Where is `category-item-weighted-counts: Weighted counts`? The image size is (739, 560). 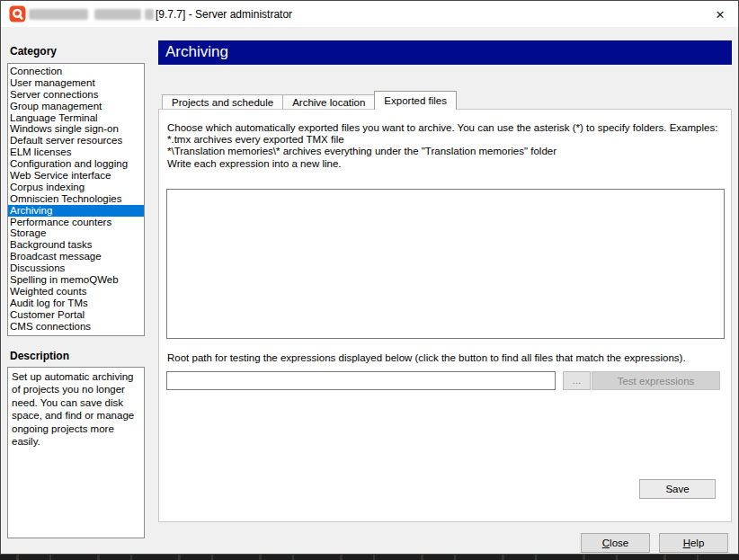 category-item-weighted-counts: Weighted counts is located at coordinates (76, 291).